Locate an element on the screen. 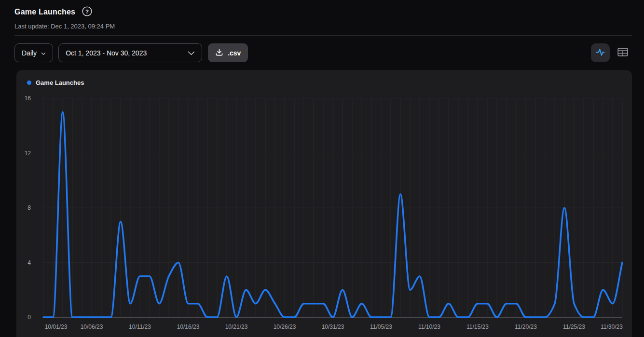 The width and height of the screenshot is (644, 337). x-tick-label: 10/16/23 is located at coordinates (188, 327).